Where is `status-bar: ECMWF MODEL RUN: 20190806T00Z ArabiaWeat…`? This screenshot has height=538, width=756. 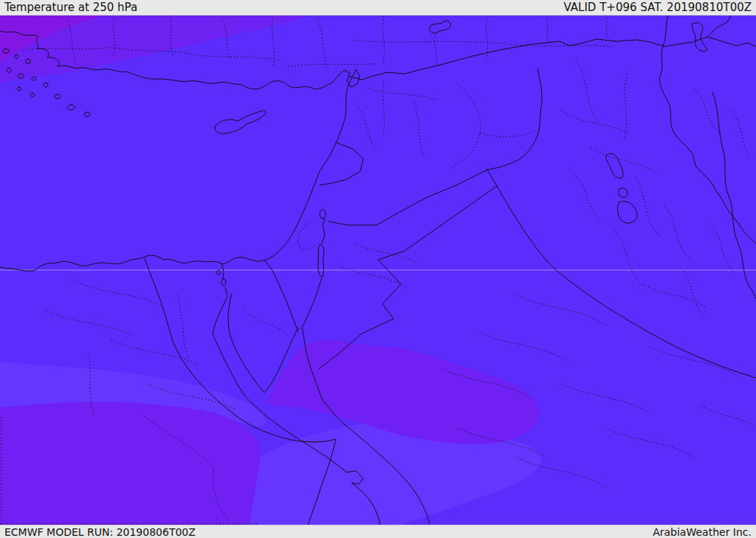
status-bar: ECMWF MODEL RUN: 20190806T00Z ArabiaWeat… is located at coordinates (378, 531).